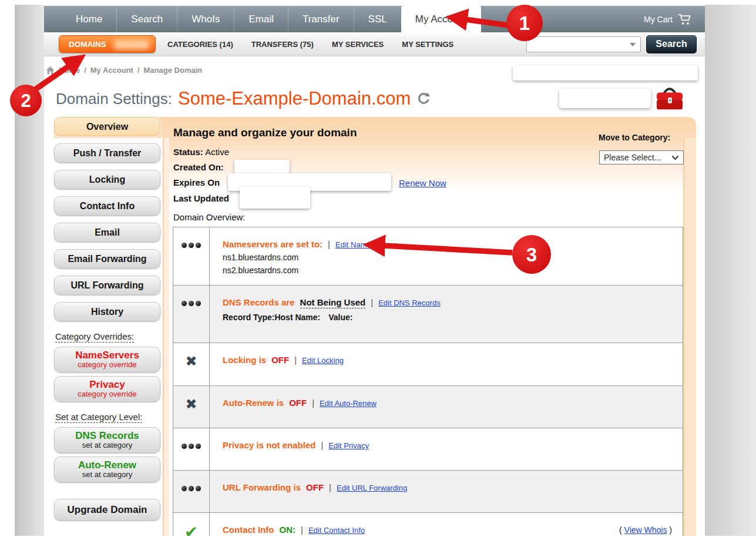  I want to click on main-heading: Manage and organize your domain, so click(266, 133).